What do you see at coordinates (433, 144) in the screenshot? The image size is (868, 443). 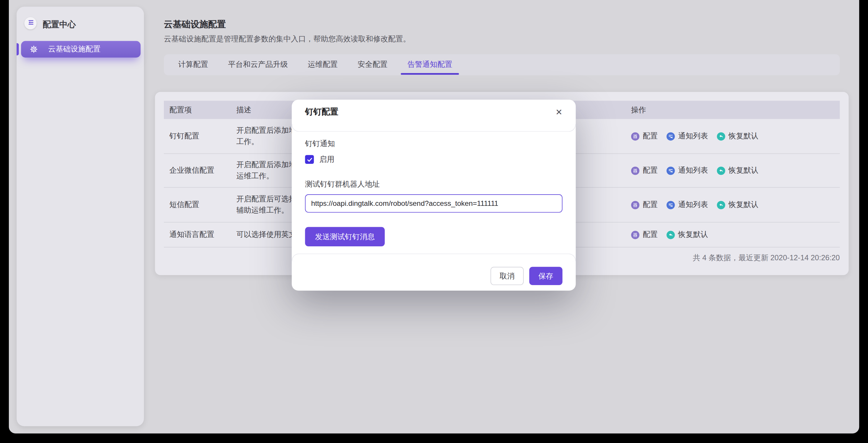 I see `dingtalk-notify-label: 钉钉通知` at bounding box center [433, 144].